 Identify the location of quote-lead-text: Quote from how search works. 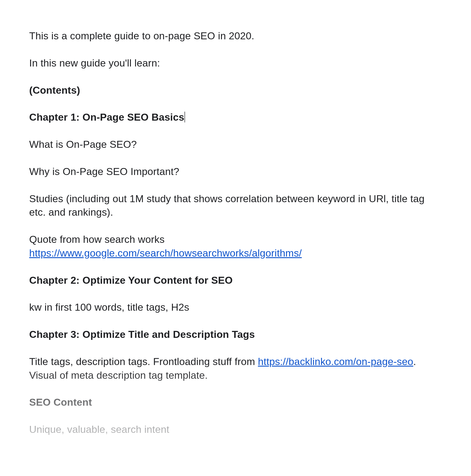
(97, 239).